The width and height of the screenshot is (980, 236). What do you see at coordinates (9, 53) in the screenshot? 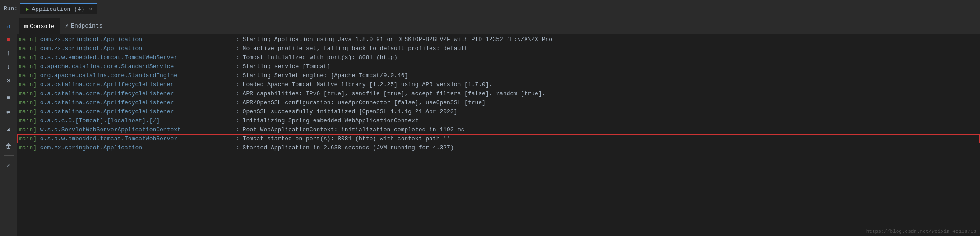
I see `scroll-up-button: ↑` at bounding box center [9, 53].